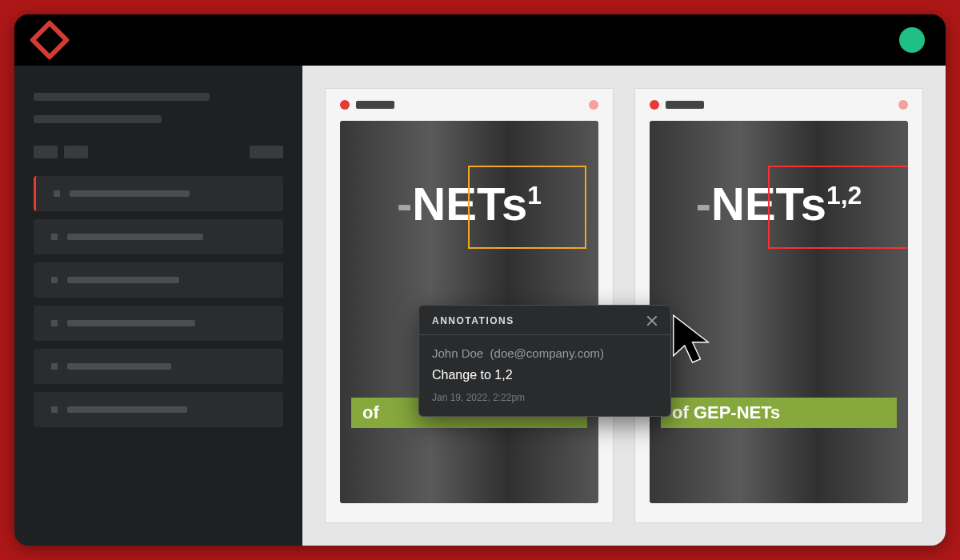 The image size is (960, 560). I want to click on annotation-author: John Doe (doe@company.com), so click(545, 354).